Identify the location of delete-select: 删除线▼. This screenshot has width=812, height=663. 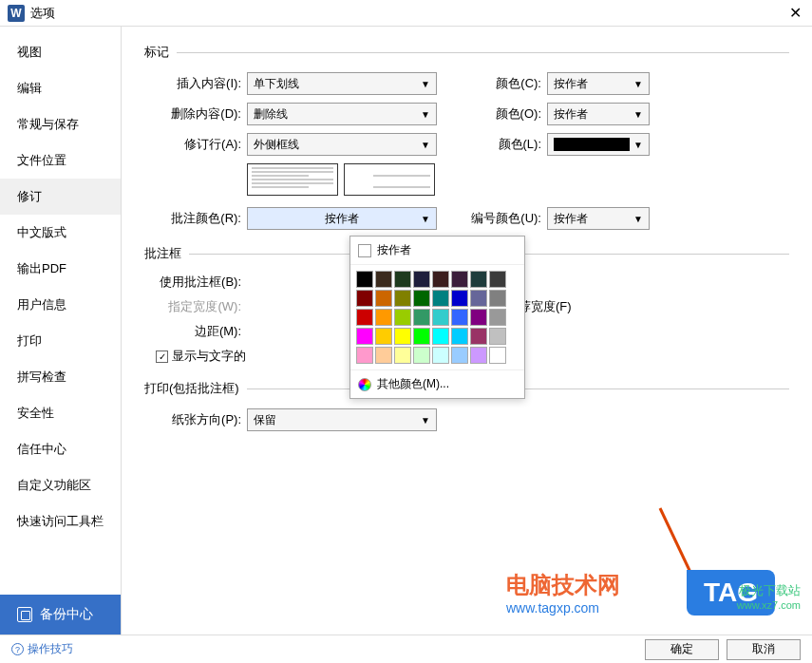
(342, 114).